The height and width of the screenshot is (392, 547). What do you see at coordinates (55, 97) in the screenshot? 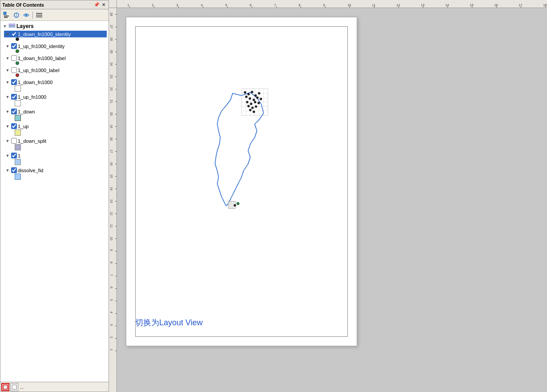
I see `layer-row: ▼1_up_fn1000` at bounding box center [55, 97].